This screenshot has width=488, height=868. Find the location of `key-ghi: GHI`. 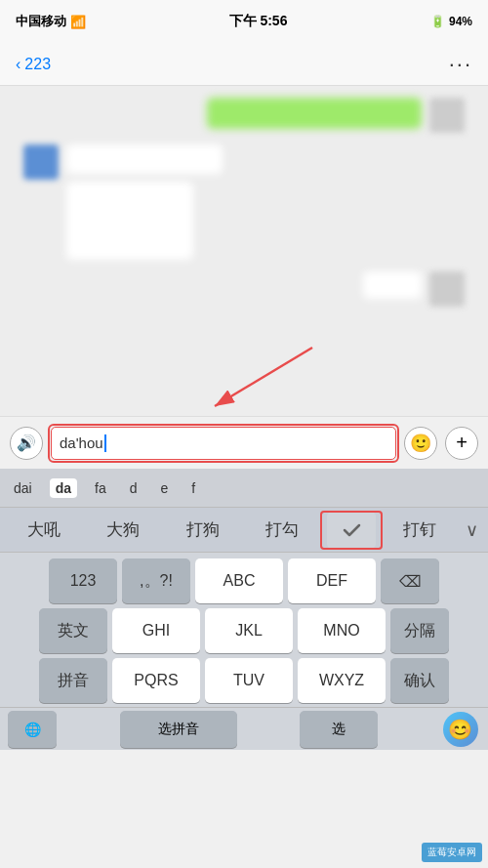

key-ghi: GHI is located at coordinates (156, 631).